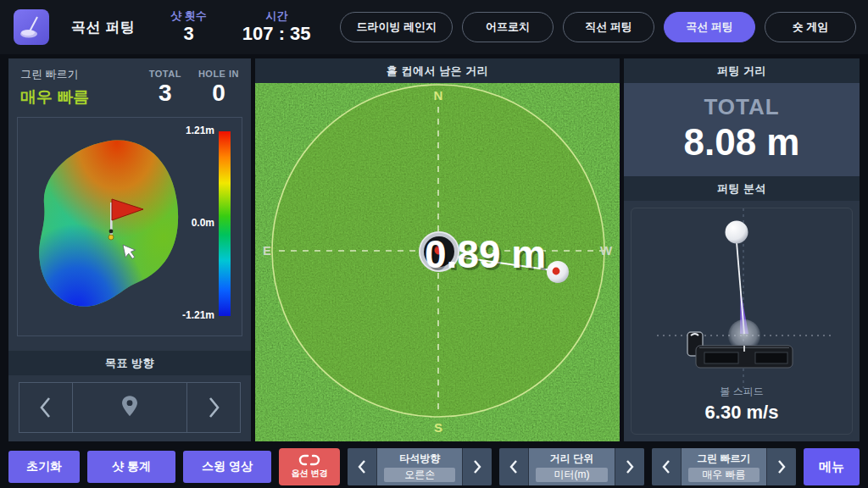 This screenshot has width=868, height=488. What do you see at coordinates (130, 86) in the screenshot?
I see `green-info-header: 그린 빠르기 매우 빠름 TOTAL 3 HOLE IN 0` at bounding box center [130, 86].